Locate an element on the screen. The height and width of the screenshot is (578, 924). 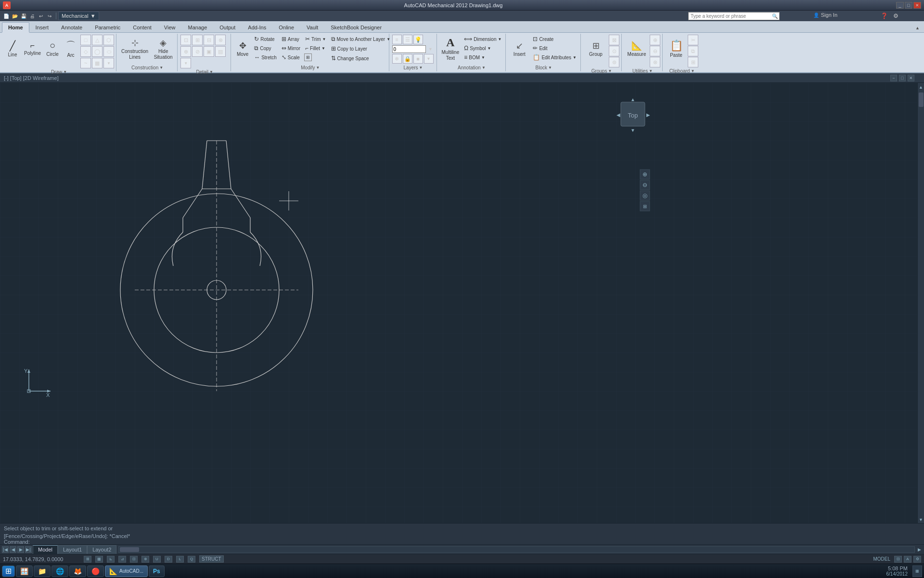
layer-color-button: ■ is located at coordinates (418, 59).